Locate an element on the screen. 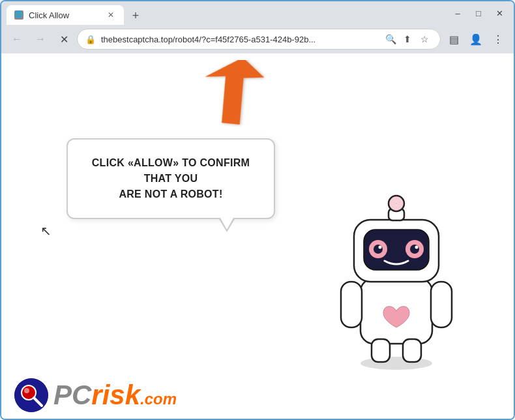 Image resolution: width=515 pixels, height=420 pixels. pcrisk-magnifier is located at coordinates (31, 395).